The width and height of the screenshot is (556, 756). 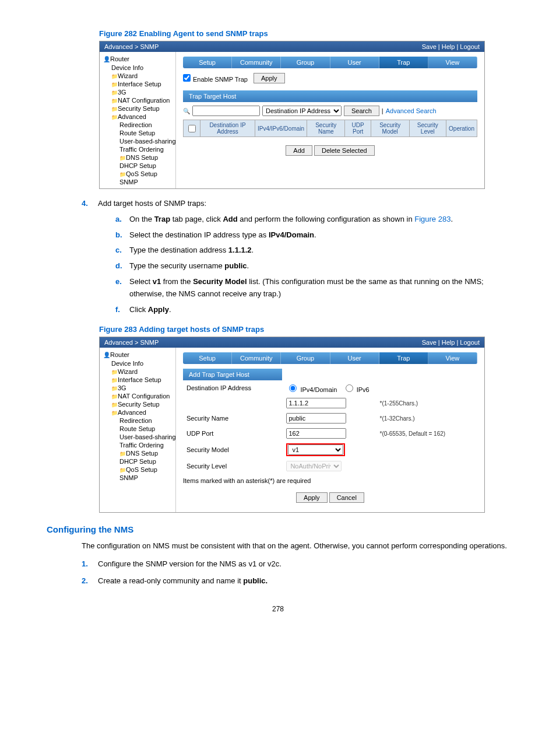 I want to click on nms-step-1-text: Configure the SNMP version for the NMS a…, so click(x=190, y=565).